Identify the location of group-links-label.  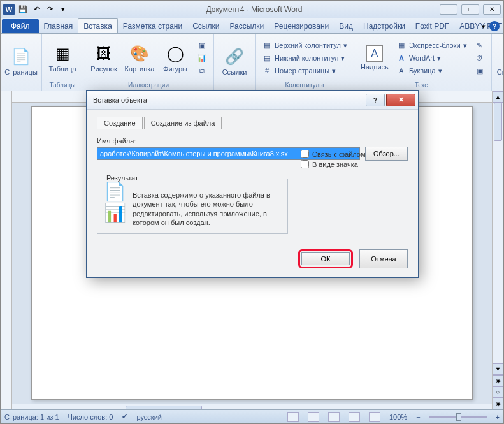
(234, 89).